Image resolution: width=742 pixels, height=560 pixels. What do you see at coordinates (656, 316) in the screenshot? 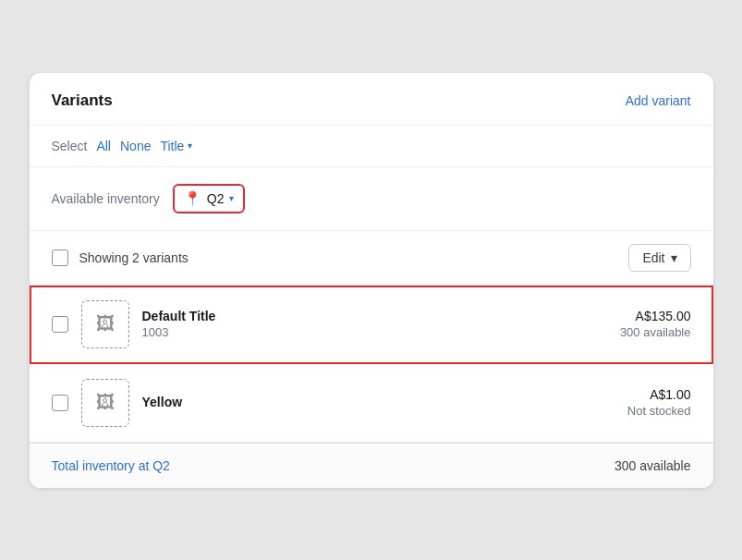
I see `variant-price-1: A$135.00` at bounding box center [656, 316].